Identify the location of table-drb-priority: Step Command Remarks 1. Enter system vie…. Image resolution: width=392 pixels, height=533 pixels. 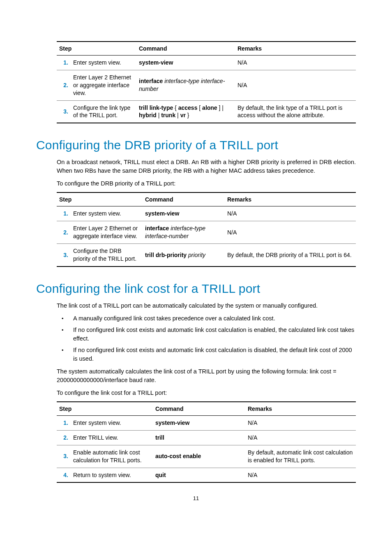
(206, 229).